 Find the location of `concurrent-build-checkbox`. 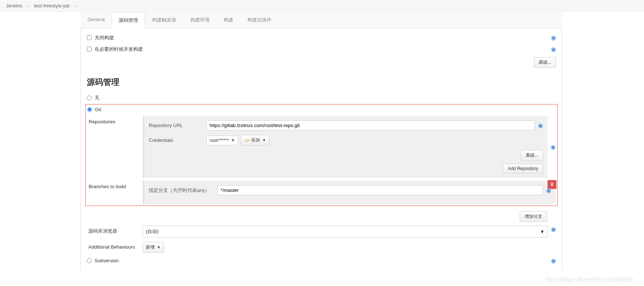

concurrent-build-checkbox is located at coordinates (89, 49).